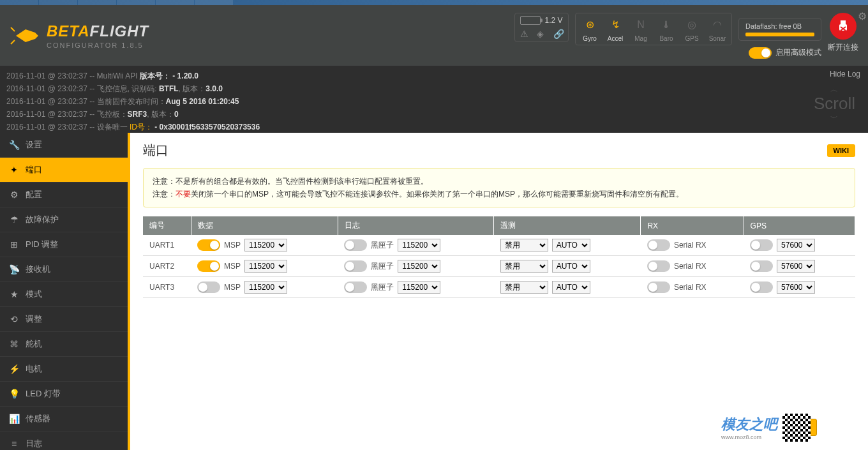  I want to click on port-row-UART2: UART2 MSP 115200 黑匣子 115200 禁用 AUTO Seri…, so click(499, 267).